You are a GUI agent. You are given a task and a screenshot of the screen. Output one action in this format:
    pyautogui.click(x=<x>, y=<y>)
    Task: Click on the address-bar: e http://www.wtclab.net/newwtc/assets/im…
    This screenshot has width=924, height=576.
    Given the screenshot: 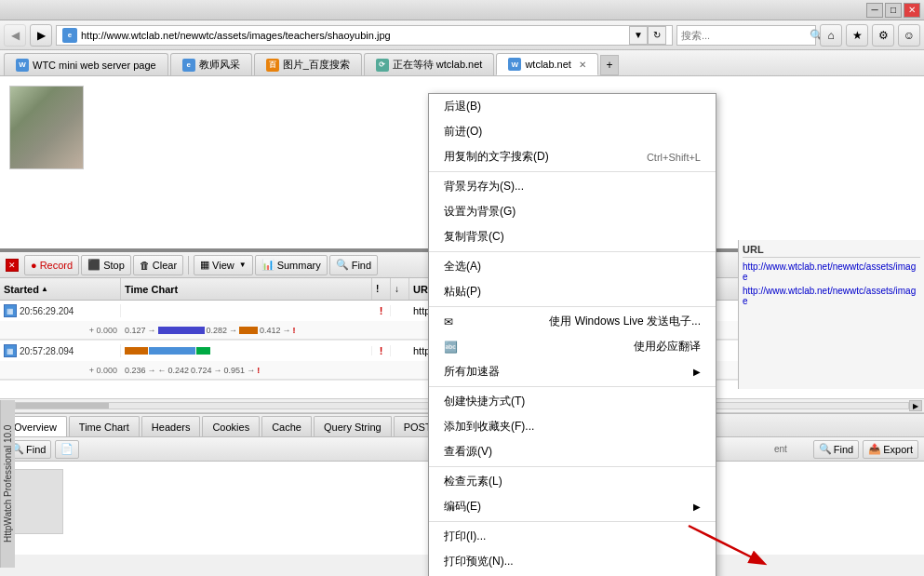 What is the action you would take?
    pyautogui.click(x=365, y=35)
    